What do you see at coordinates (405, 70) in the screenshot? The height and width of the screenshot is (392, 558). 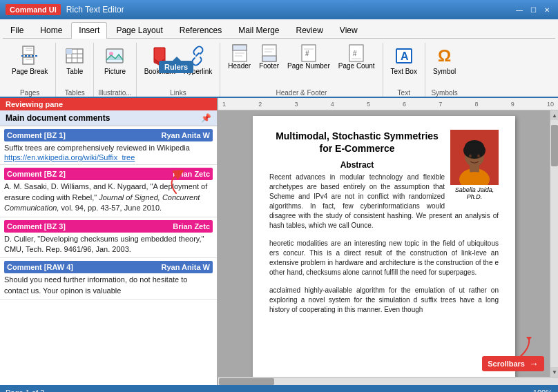 I see `ribbon-group-text: A Text Box Text` at bounding box center [405, 70].